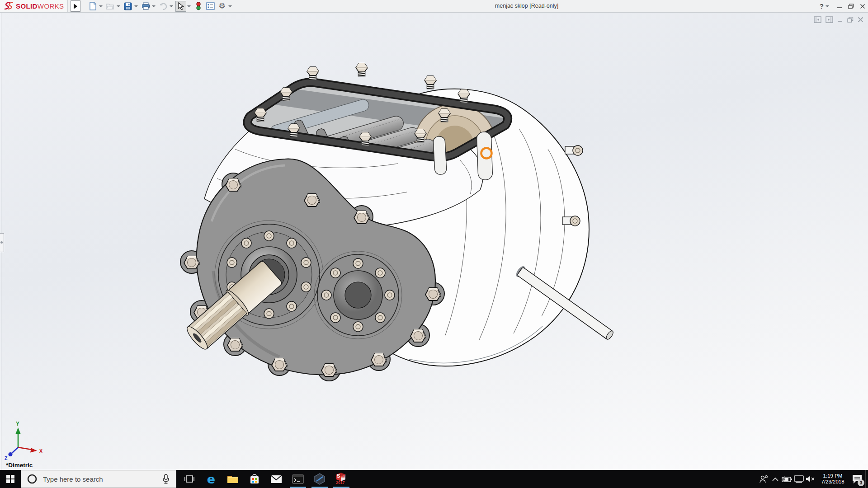  Describe the element at coordinates (6, 458) in the screenshot. I see `triad-z-label: Z` at that location.